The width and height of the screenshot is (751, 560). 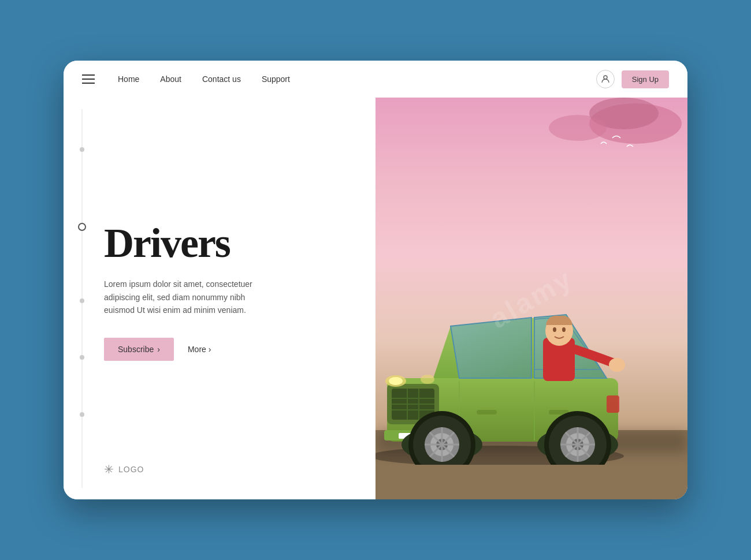 What do you see at coordinates (210, 349) in the screenshot?
I see `more-chevron: ›` at bounding box center [210, 349].